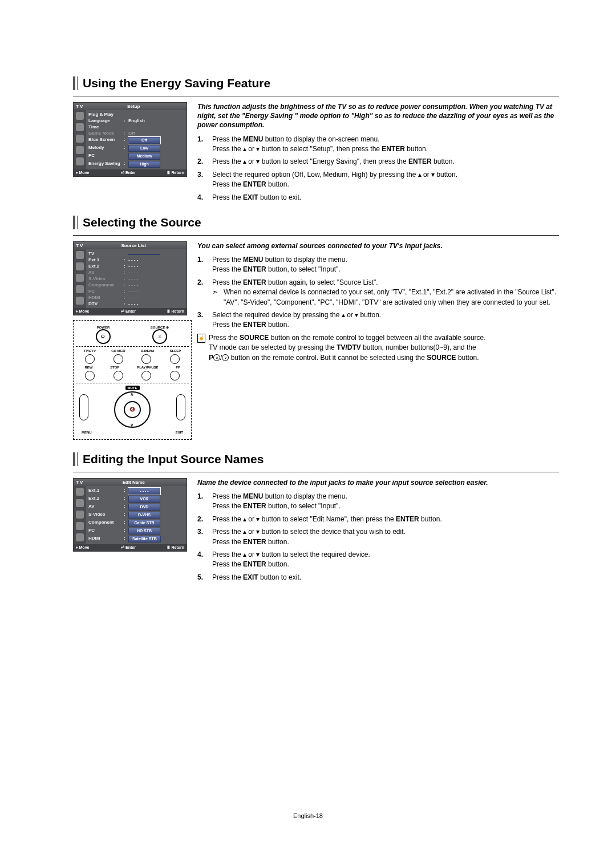  I want to click on section-heading: Using the Energy Saving Feature, so click(177, 83).